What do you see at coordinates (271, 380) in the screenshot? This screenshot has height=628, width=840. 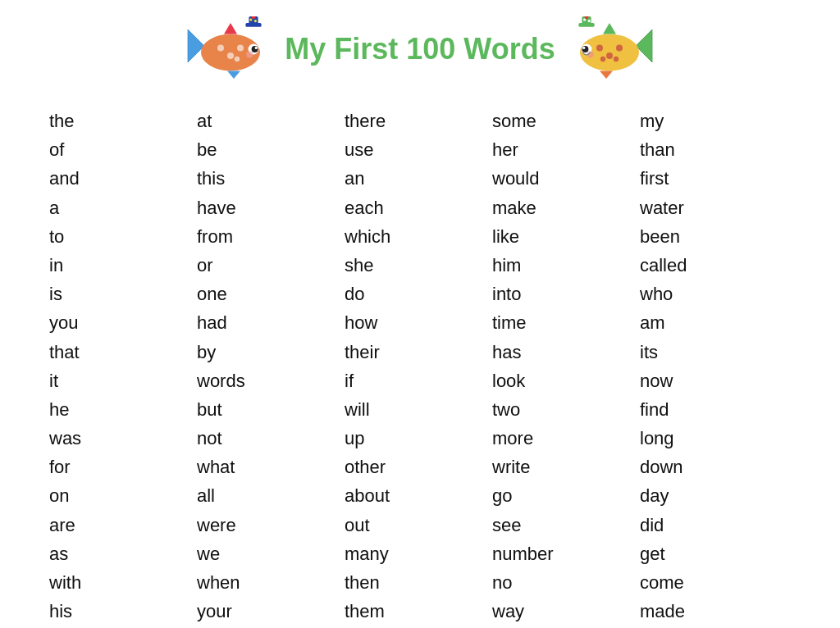 I see `word-item: words` at bounding box center [271, 380].